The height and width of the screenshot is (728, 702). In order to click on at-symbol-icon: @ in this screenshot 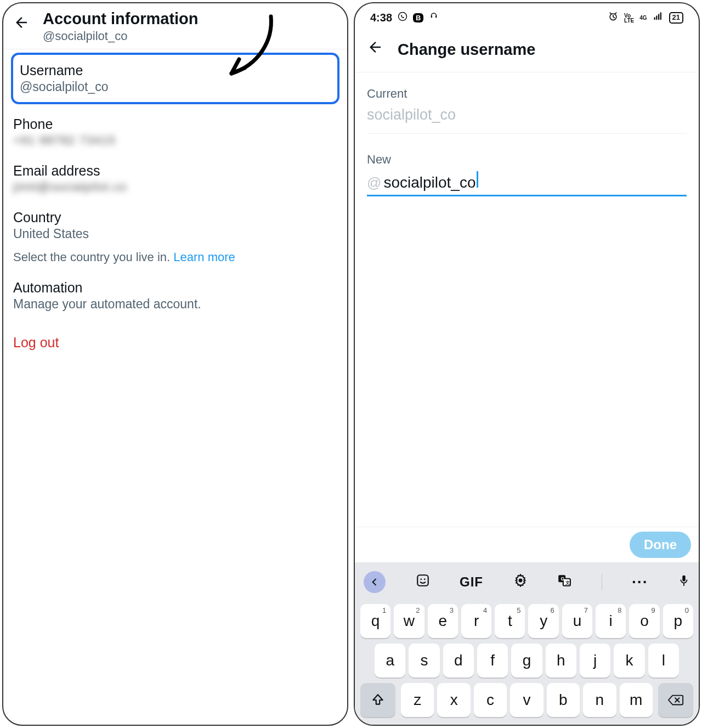, I will do `click(374, 183)`.